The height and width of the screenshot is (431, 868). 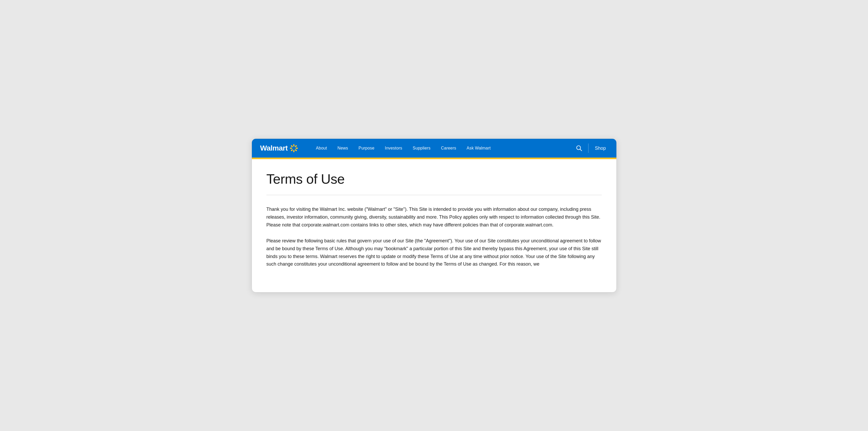 What do you see at coordinates (279, 148) in the screenshot?
I see `brand-logo: Walmart` at bounding box center [279, 148].